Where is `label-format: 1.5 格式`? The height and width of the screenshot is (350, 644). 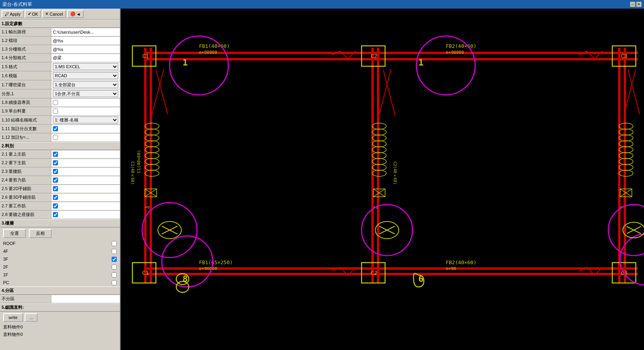 label-format: 1.5 格式 is located at coordinates (25, 67).